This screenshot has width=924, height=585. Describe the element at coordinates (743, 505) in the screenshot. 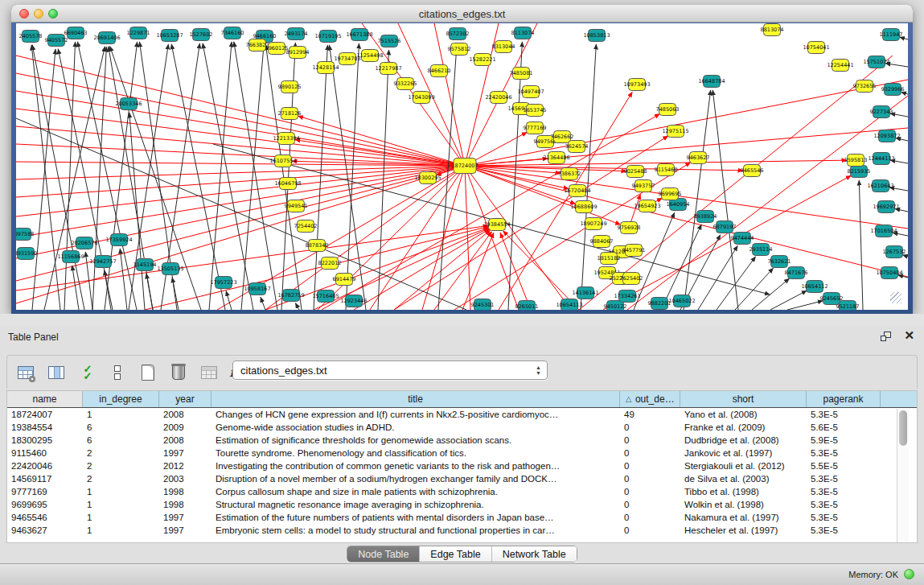

I see `table-cell: Wolkin et al. (1998)` at that location.